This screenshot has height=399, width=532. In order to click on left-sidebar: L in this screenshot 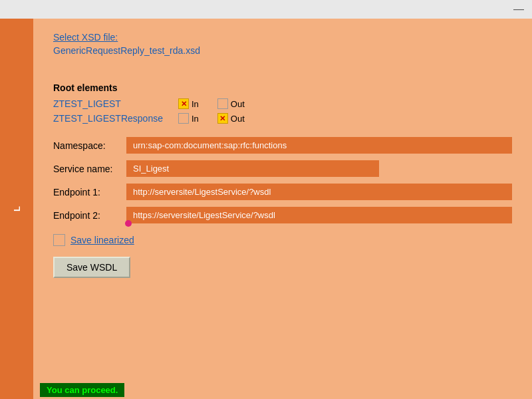, I will do `click(17, 209)`.